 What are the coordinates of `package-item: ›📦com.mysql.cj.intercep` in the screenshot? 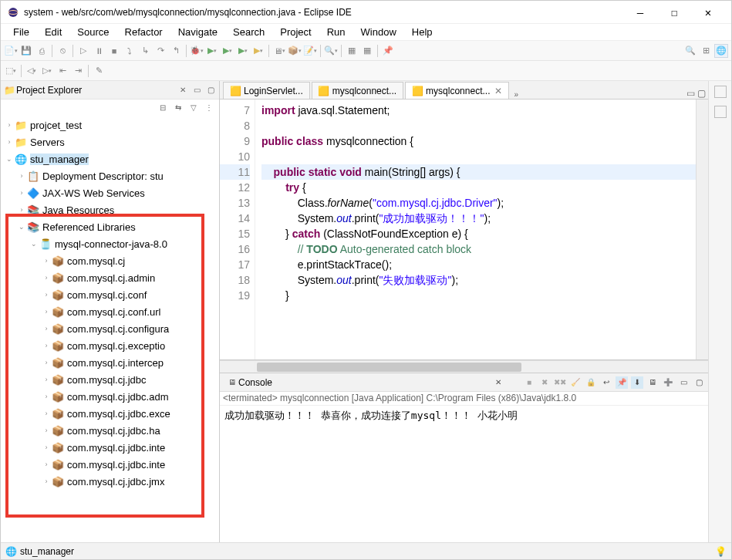 It's located at (110, 363).